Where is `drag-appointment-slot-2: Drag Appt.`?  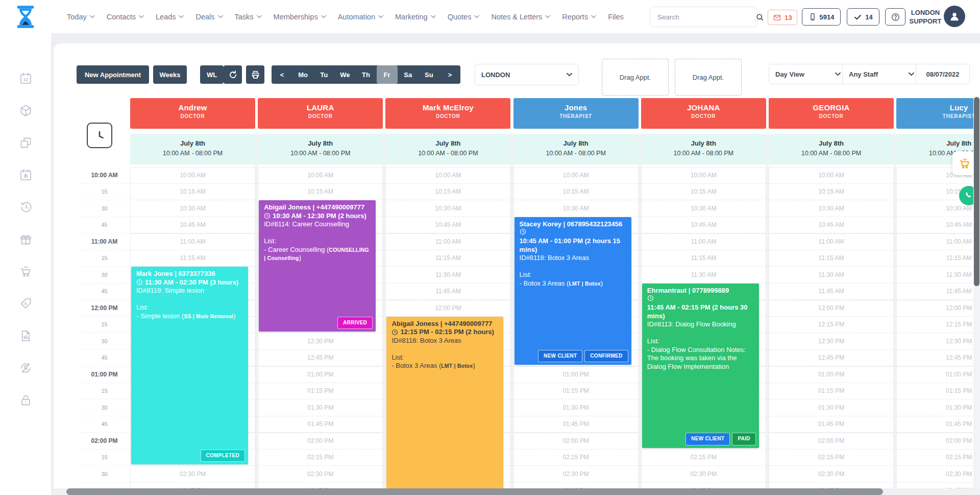 drag-appointment-slot-2: Drag Appt. is located at coordinates (708, 77).